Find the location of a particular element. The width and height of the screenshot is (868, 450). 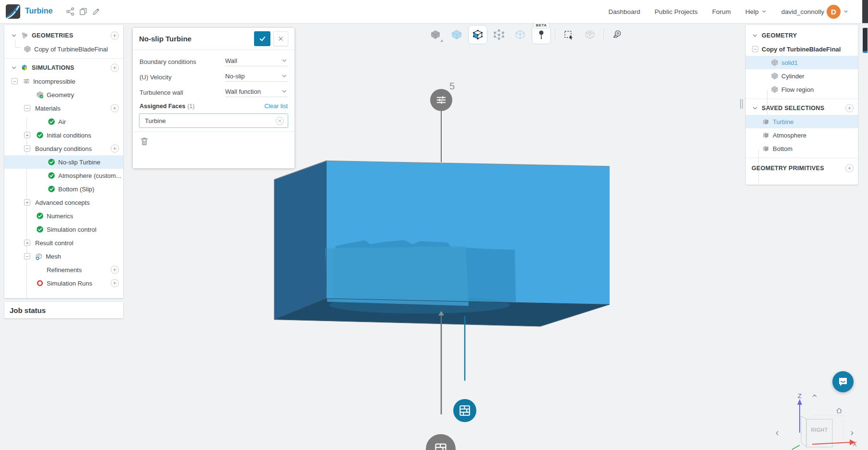

screen-edge-artifact is located at coordinates (865, 40).